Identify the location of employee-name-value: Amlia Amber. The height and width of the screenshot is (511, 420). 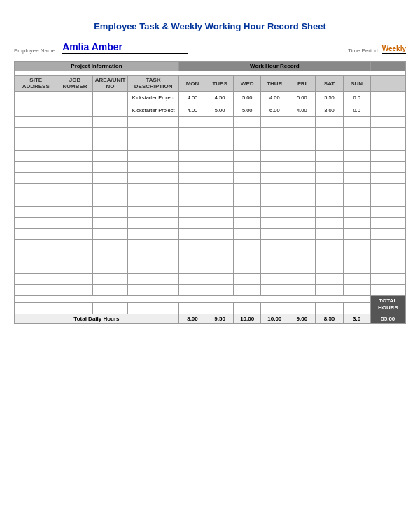
(125, 48).